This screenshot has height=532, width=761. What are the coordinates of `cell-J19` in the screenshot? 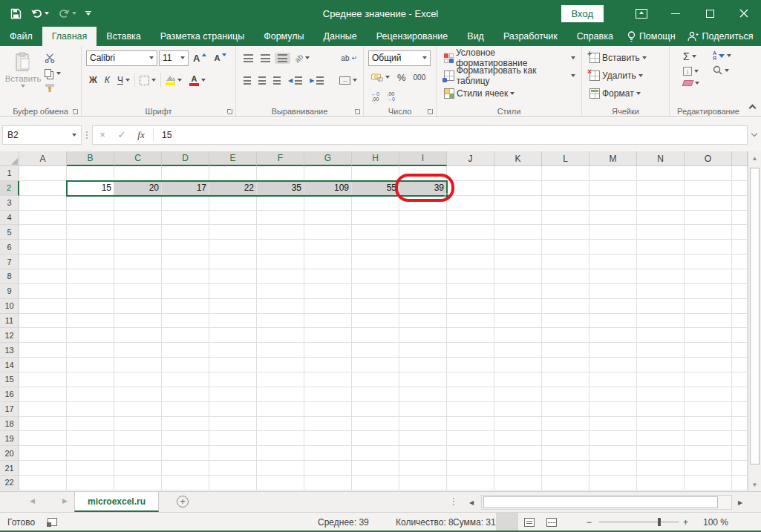 It's located at (471, 439).